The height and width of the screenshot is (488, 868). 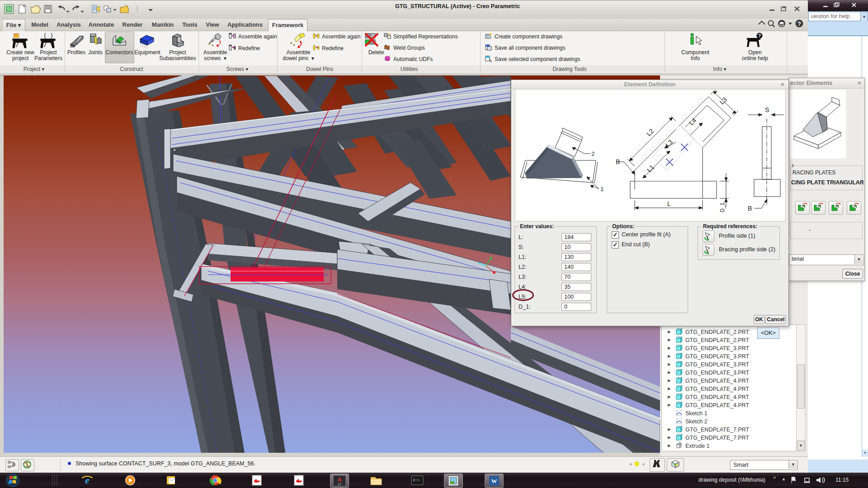 I want to click on svg-text: W, so click(x=495, y=481).